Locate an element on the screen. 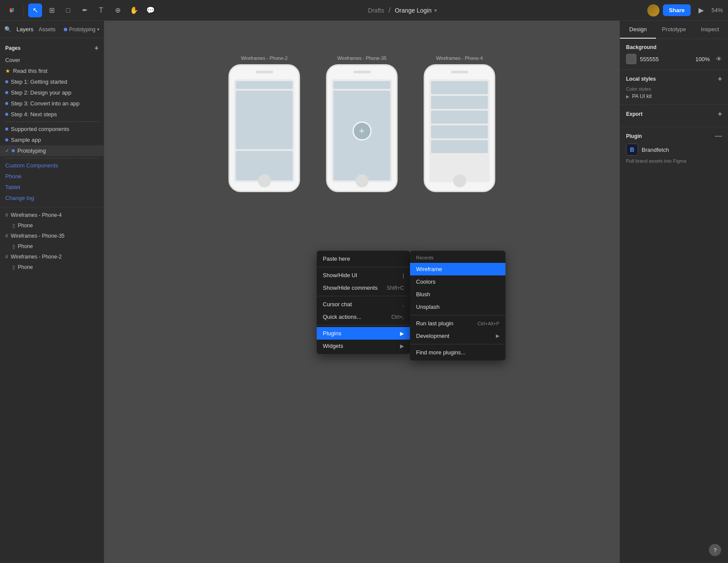  page-item-step1: Step 1: Getting started is located at coordinates (52, 82).